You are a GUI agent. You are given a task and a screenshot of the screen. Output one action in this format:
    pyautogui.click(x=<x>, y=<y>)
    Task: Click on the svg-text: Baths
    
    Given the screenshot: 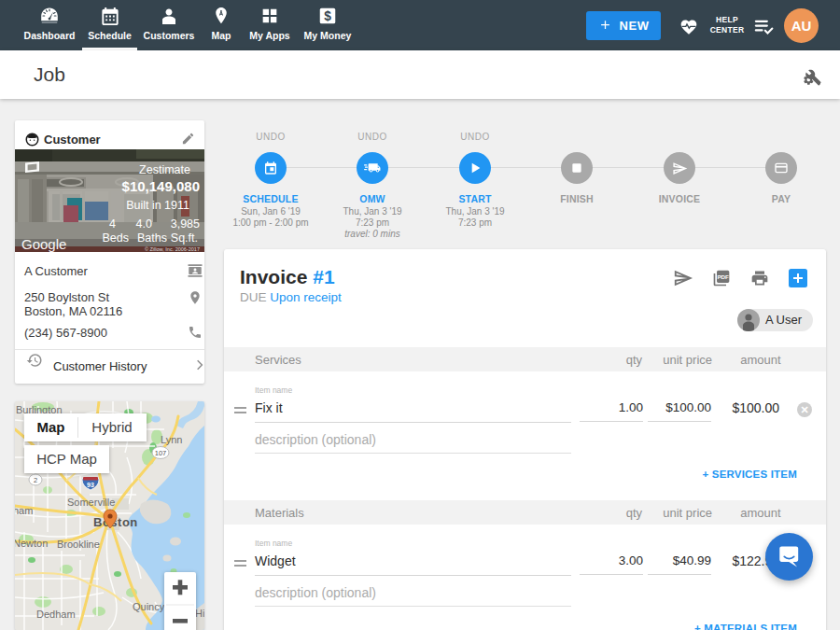 What is the action you would take?
    pyautogui.click(x=152, y=238)
    